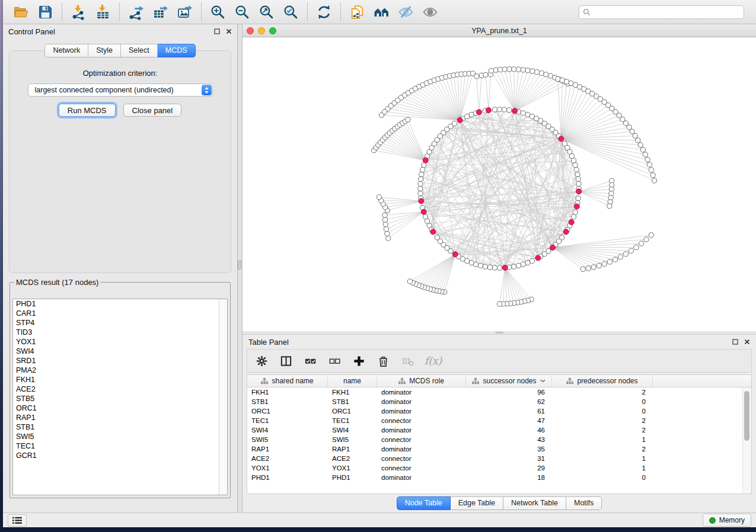 This screenshot has width=756, height=532. Describe the element at coordinates (352, 459) in the screenshot. I see `table-cell: ACE2` at that location.